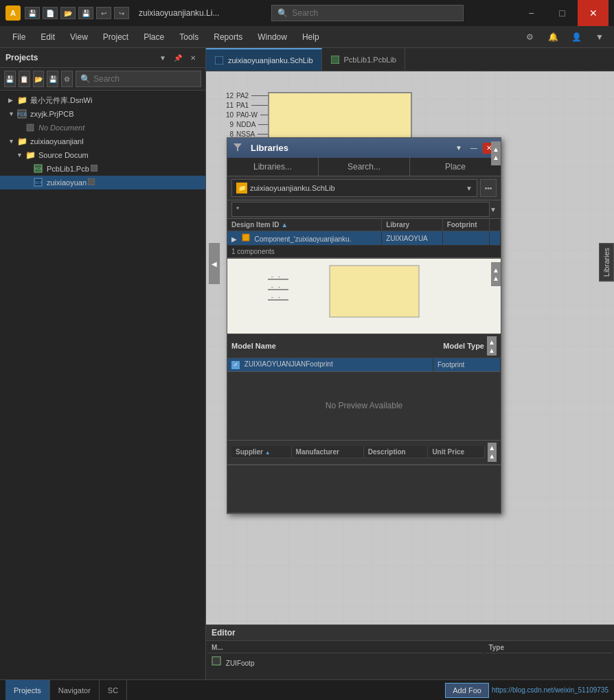 The height and width of the screenshot is (700, 614). I want to click on projects-search-box: 🔍, so click(139, 79).